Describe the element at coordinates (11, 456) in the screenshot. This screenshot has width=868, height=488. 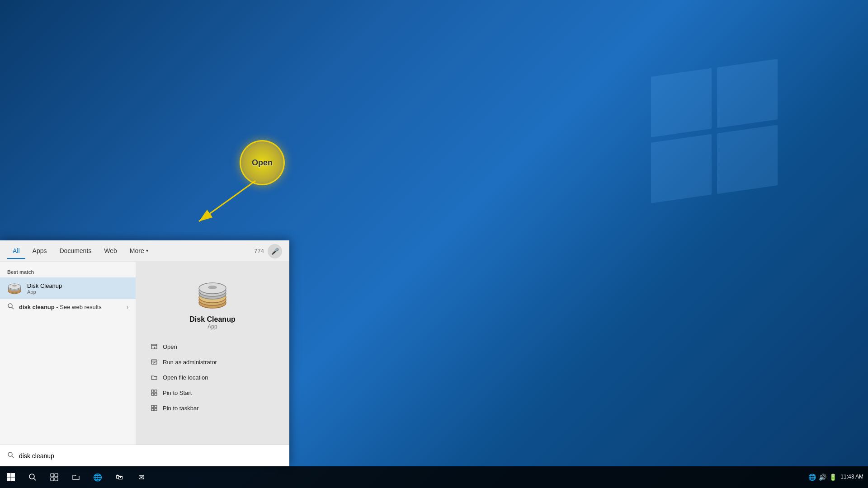
I see `search-bar-icon` at that location.